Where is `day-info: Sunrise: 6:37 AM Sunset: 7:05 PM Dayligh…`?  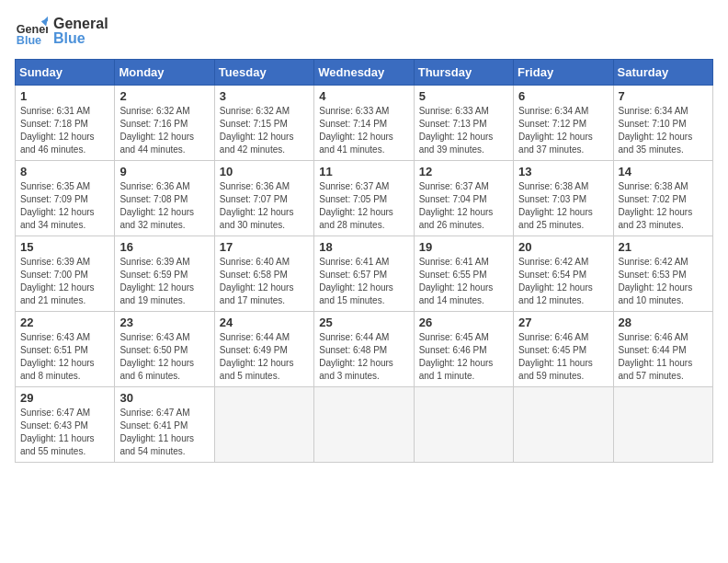
day-info: Sunrise: 6:37 AM Sunset: 7:05 PM Dayligh… is located at coordinates (364, 206).